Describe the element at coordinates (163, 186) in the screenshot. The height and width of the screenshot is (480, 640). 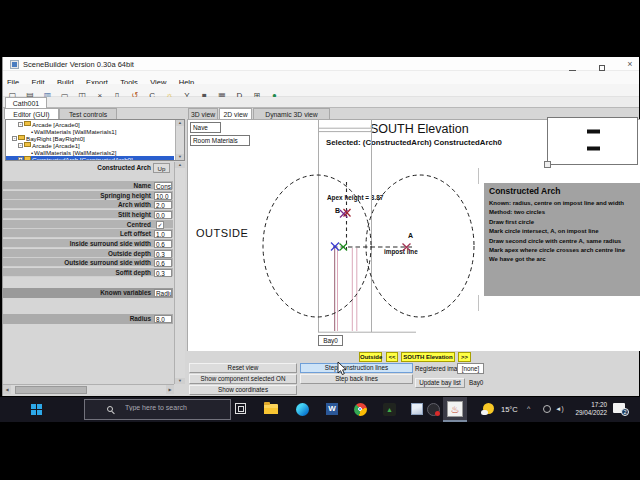
I see `name-field: Const` at that location.